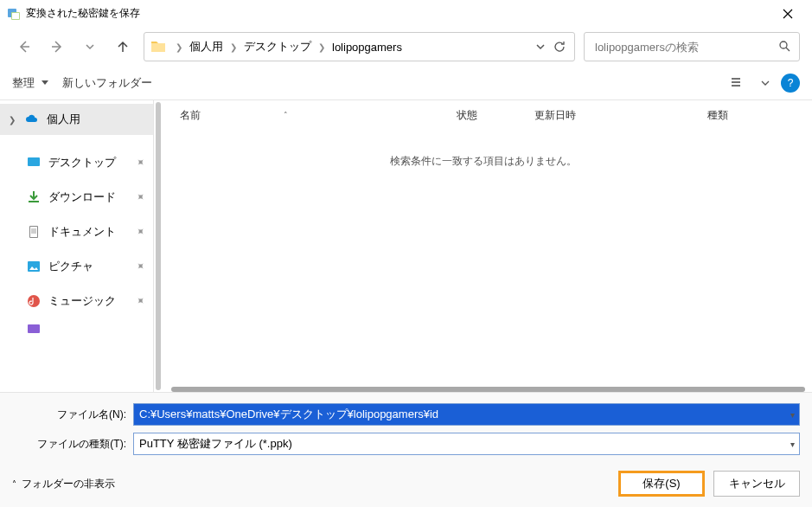 The width and height of the screenshot is (812, 507). I want to click on app-icon, so click(14, 14).